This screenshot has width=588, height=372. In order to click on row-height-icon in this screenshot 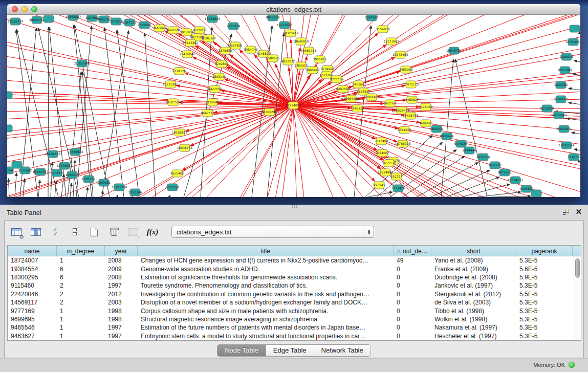, I will do `click(75, 232)`.